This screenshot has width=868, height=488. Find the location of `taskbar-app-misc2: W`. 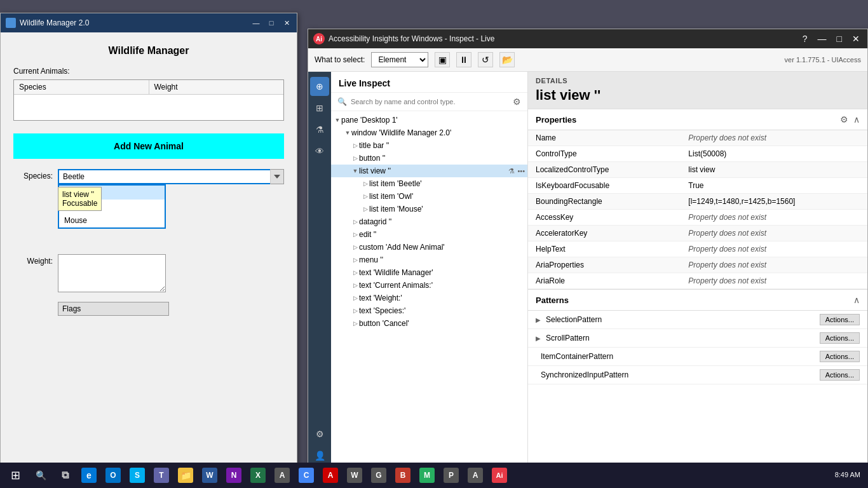

taskbar-app-misc2: W is located at coordinates (355, 475).